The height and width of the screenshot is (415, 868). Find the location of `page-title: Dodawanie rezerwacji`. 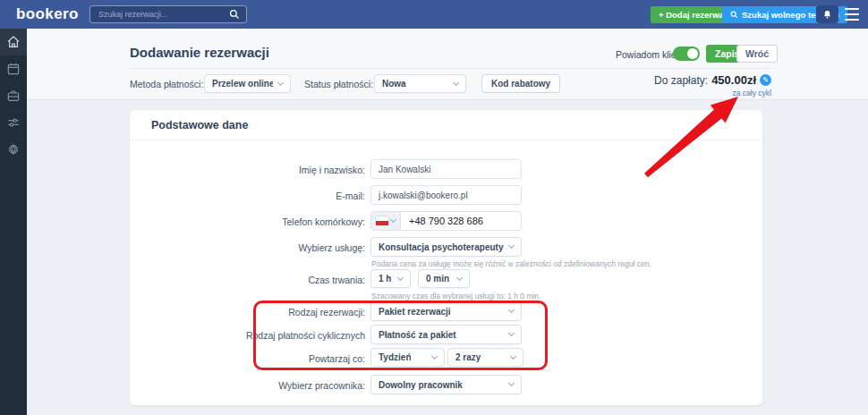

page-title: Dodawanie rezerwacji is located at coordinates (200, 52).